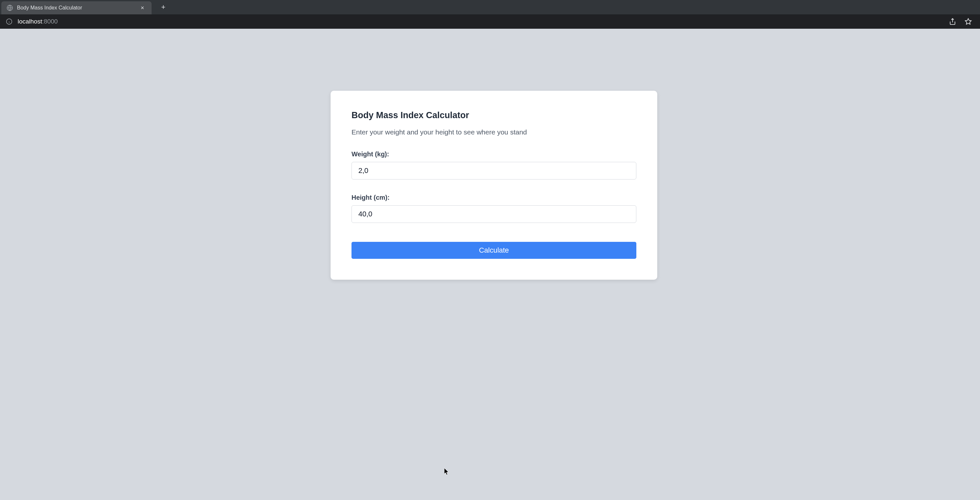  What do you see at coordinates (962, 21) in the screenshot?
I see `toolbar-right` at bounding box center [962, 21].